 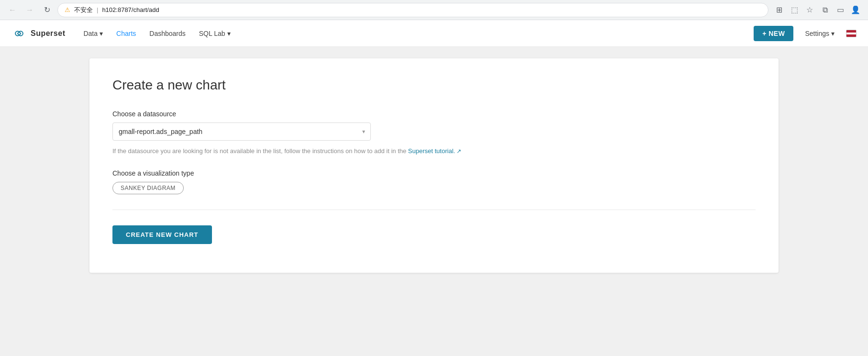 I want to click on viz-label: Choose a visualization type, so click(x=434, y=173).